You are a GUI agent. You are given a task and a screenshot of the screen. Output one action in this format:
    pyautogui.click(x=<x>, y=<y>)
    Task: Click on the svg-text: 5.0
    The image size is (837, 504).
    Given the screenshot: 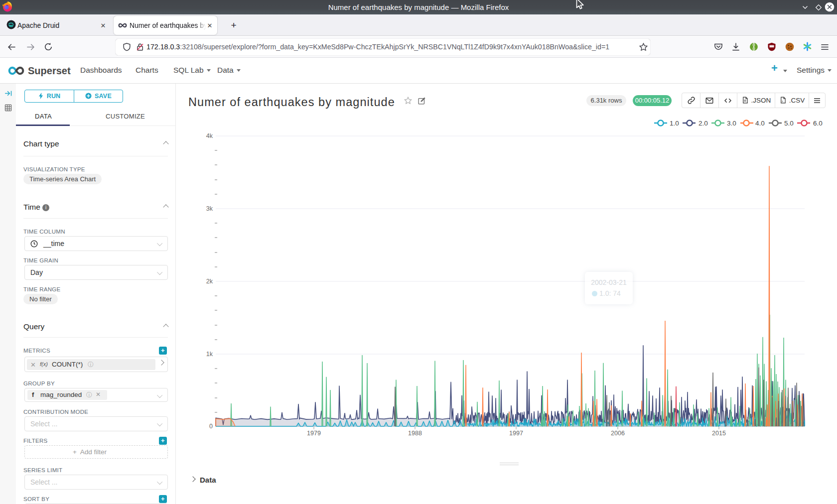 What is the action you would take?
    pyautogui.click(x=789, y=124)
    